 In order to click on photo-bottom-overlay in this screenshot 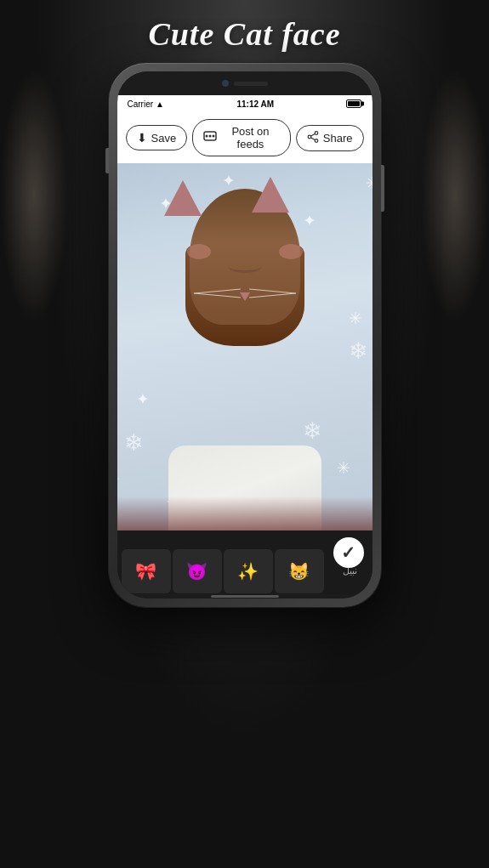, I will do `click(245, 513)`.